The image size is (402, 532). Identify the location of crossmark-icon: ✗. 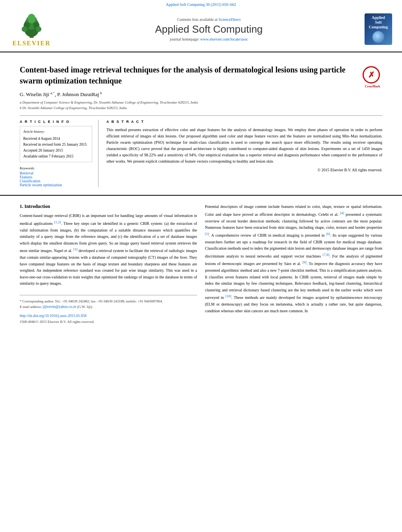
(371, 75).